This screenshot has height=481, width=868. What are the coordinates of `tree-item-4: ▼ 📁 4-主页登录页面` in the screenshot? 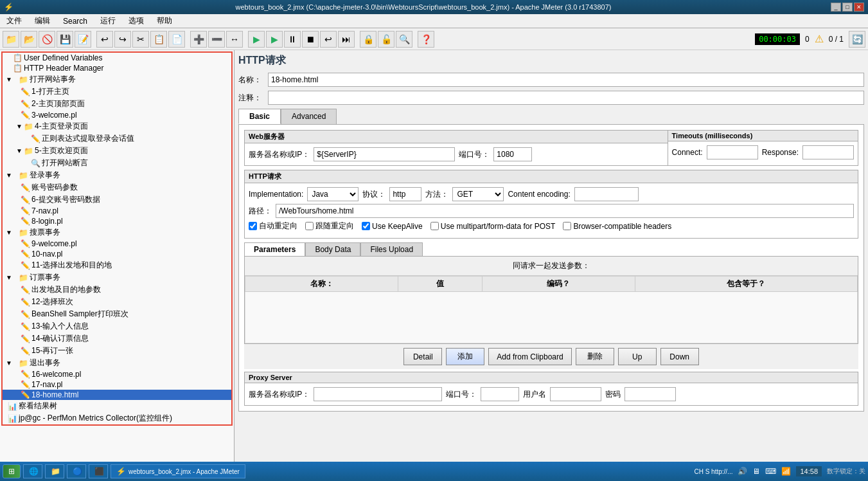 It's located at (117, 126).